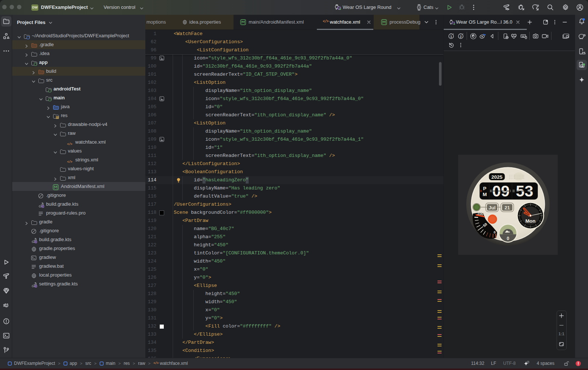 The height and width of the screenshot is (370, 588). What do you see at coordinates (507, 208) in the screenshot?
I see `svg-text: 21` at bounding box center [507, 208].